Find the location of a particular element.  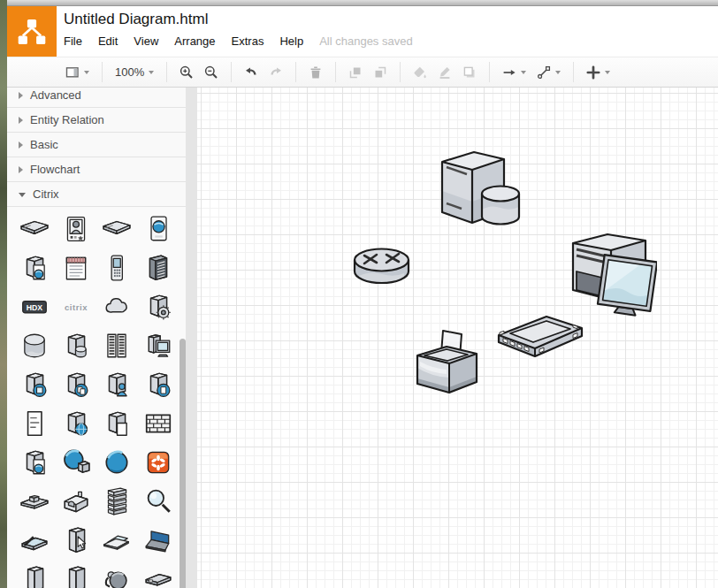

palette-shape-rack-server-dark is located at coordinates (159, 268).